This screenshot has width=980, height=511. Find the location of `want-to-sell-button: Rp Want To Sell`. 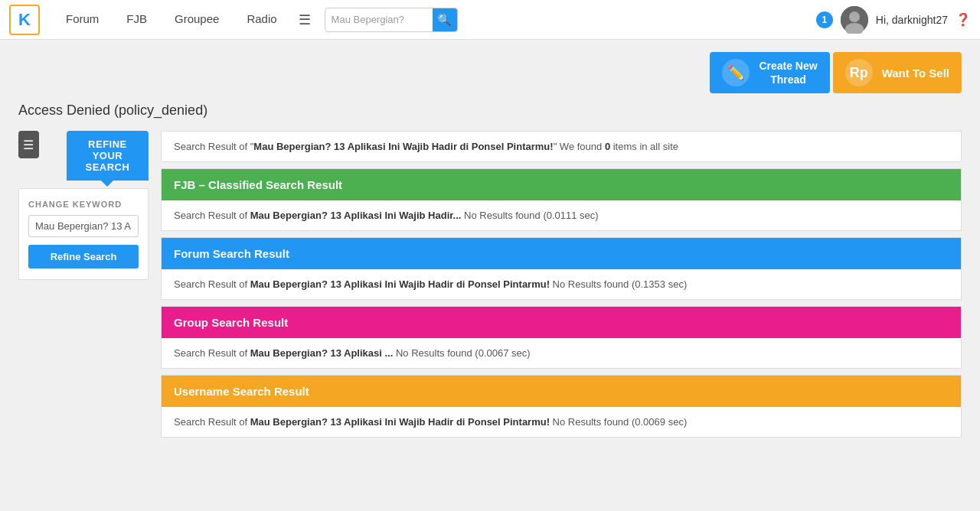

want-to-sell-button: Rp Want To Sell is located at coordinates (897, 73).